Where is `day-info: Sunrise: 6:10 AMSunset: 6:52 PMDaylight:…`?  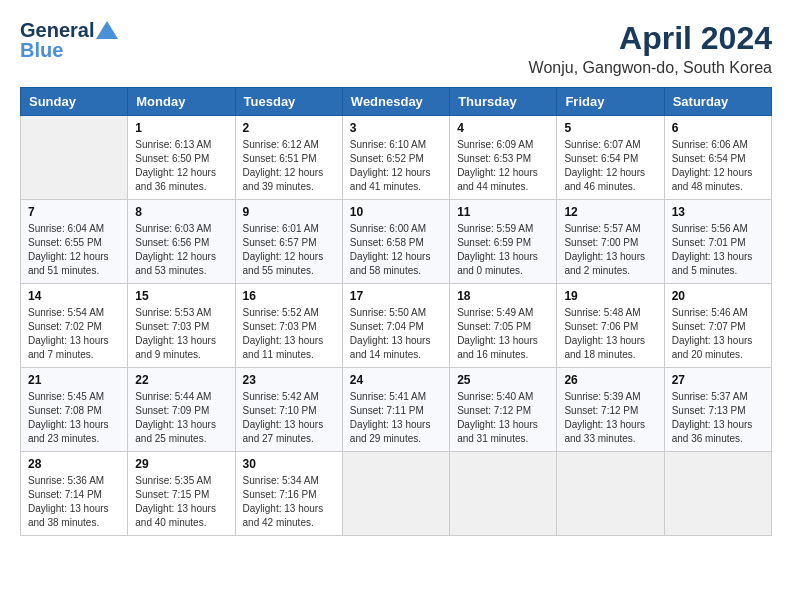
day-info: Sunrise: 6:10 AMSunset: 6:52 PMDaylight:… is located at coordinates (396, 166).